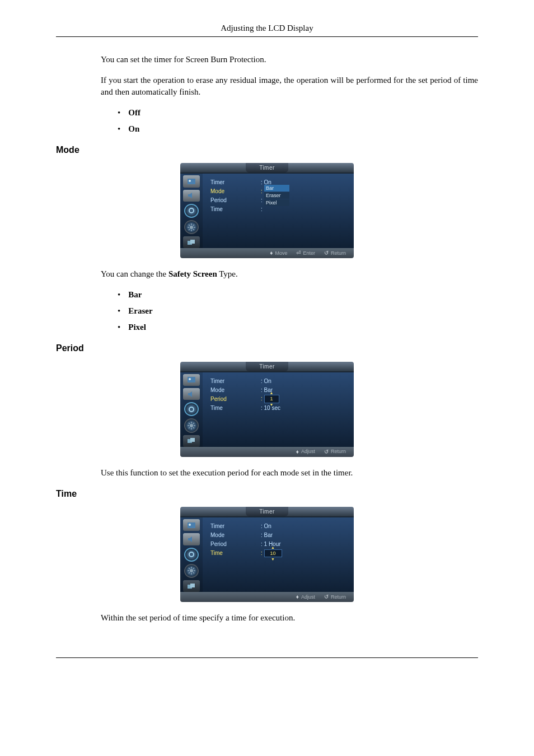 Image resolution: width=534 pixels, height=756 pixels. I want to click on footer-hint-move: ♦Move, so click(279, 253).